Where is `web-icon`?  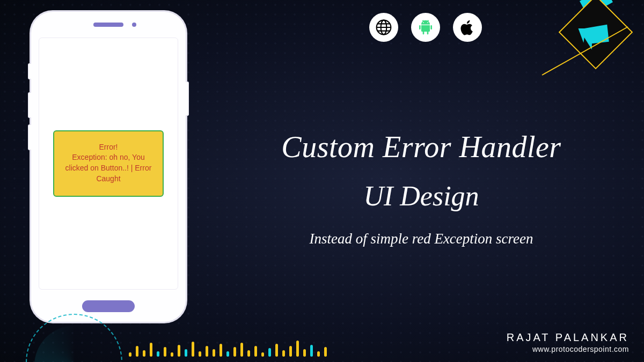 web-icon is located at coordinates (384, 27).